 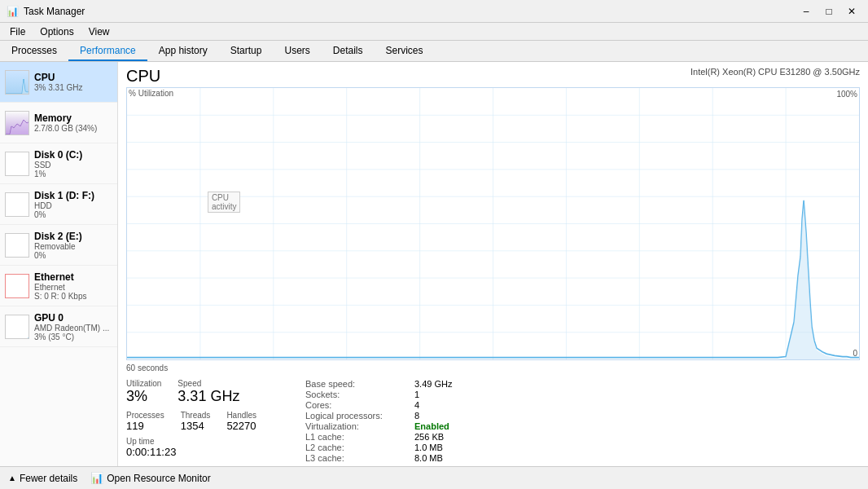 I want to click on handles-value: 52270, so click(x=241, y=426).